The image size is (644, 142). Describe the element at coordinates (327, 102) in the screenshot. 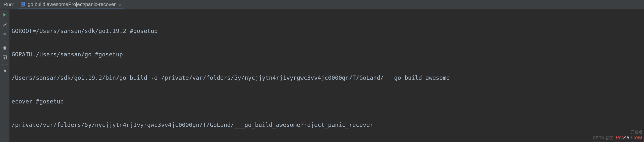

I see `console-line: ecover #gosetup` at that location.